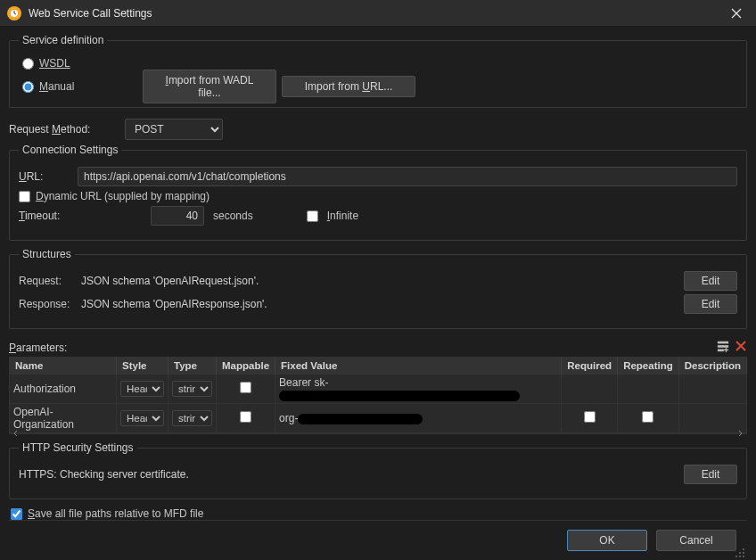 Image resolution: width=756 pixels, height=560 pixels. I want to click on chevron-left-icon, so click(16, 433).